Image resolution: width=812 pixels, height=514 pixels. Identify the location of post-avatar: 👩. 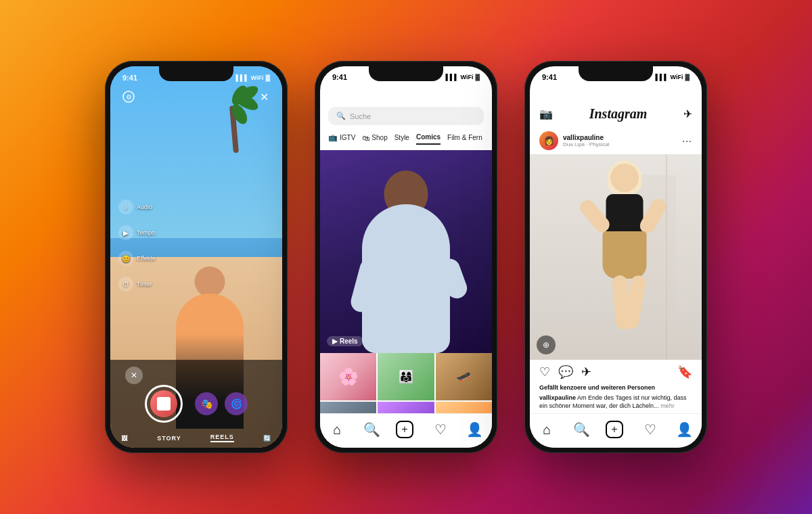
(549, 141).